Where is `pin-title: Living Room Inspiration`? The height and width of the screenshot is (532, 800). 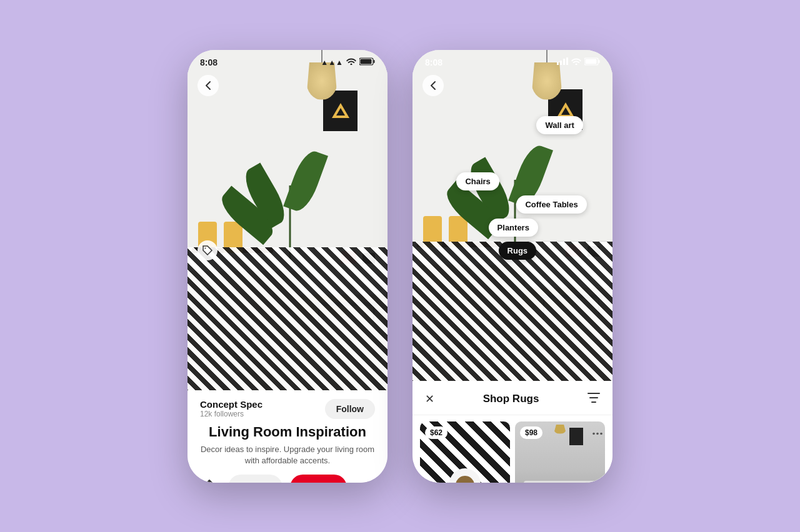
pin-title: Living Room Inspiration is located at coordinates (288, 432).